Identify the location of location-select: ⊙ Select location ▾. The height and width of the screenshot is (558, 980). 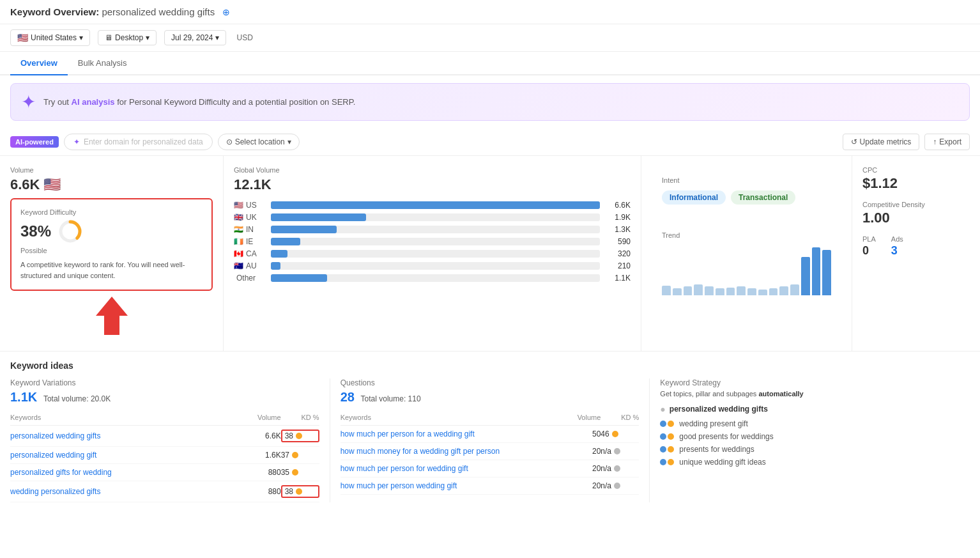
(259, 142).